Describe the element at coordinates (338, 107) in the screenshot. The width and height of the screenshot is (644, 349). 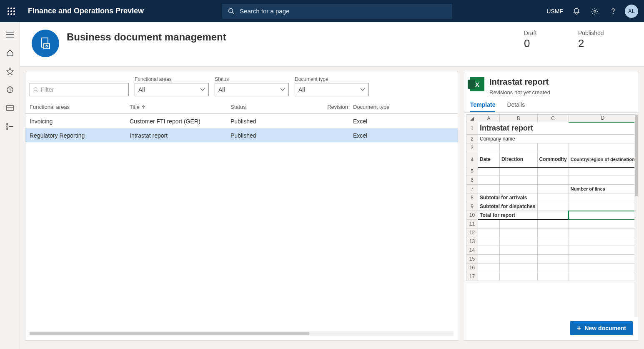
I see `th-revision: Revision` at that location.